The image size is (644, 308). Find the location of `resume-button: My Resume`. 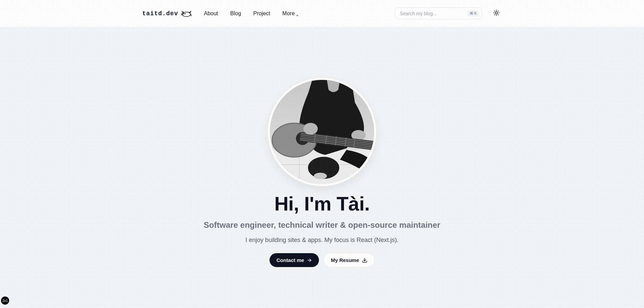

resume-button: My Resume is located at coordinates (349, 260).